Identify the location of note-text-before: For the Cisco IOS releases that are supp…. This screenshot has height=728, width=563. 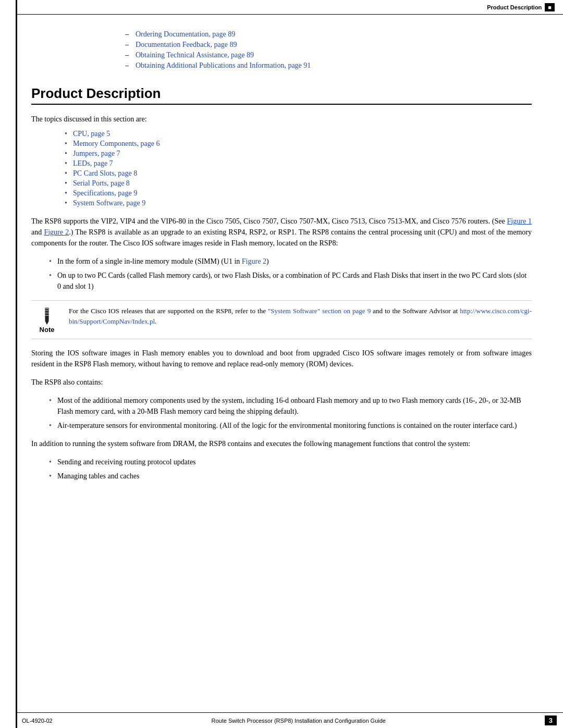
(168, 311).